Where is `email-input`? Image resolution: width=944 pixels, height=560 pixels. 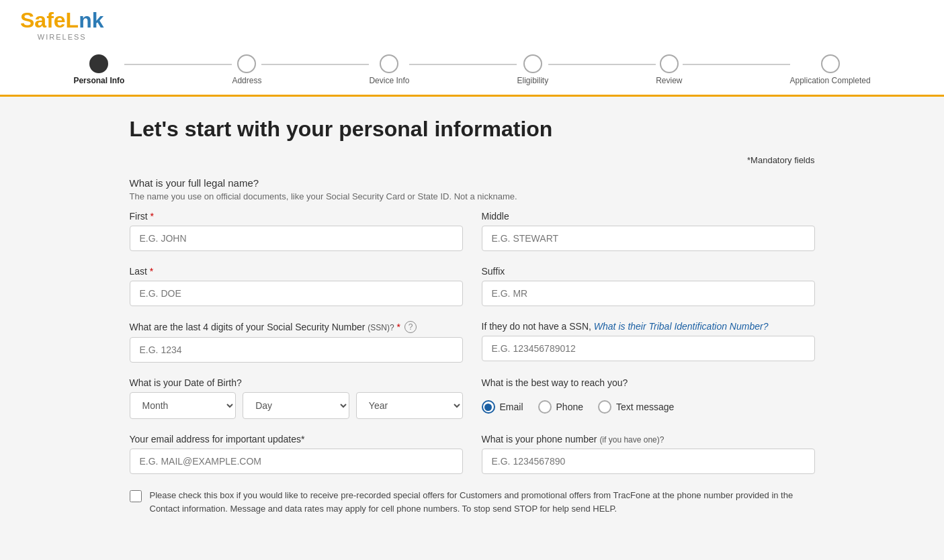 email-input is located at coordinates (296, 461).